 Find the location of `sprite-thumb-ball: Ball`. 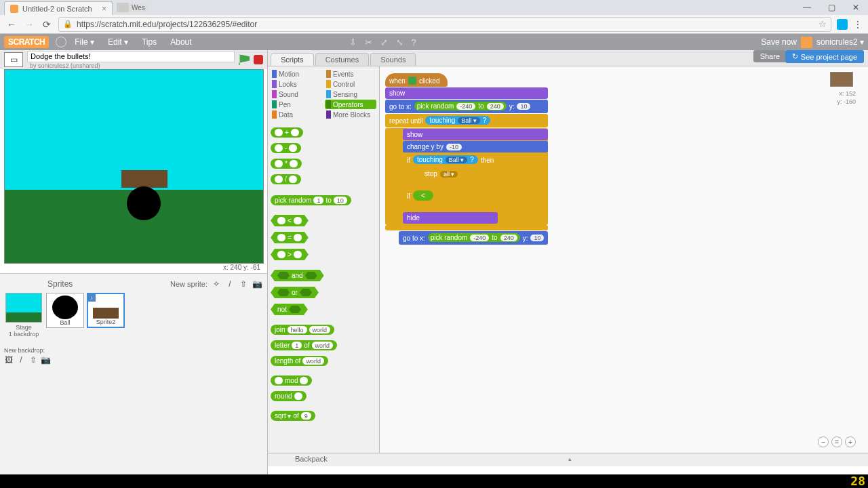

sprite-thumb-ball: Ball is located at coordinates (65, 310).